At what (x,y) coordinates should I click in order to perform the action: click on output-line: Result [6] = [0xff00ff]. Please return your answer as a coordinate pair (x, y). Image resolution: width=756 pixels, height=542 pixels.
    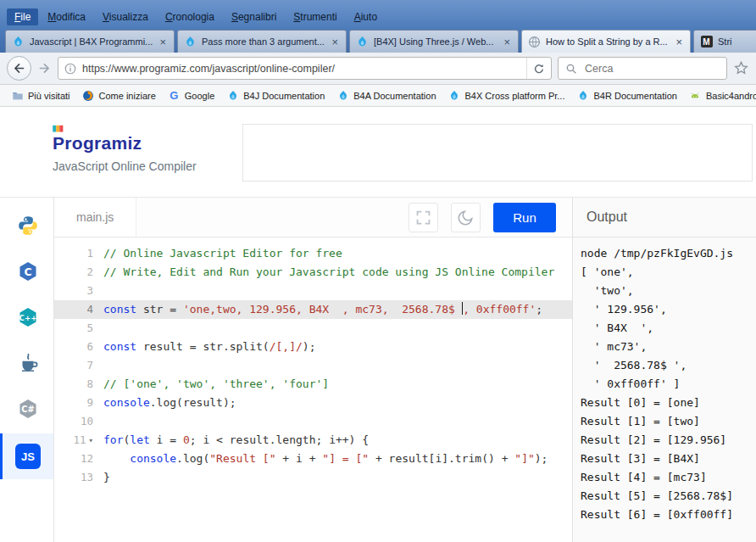
    Looking at the image, I should click on (668, 515).